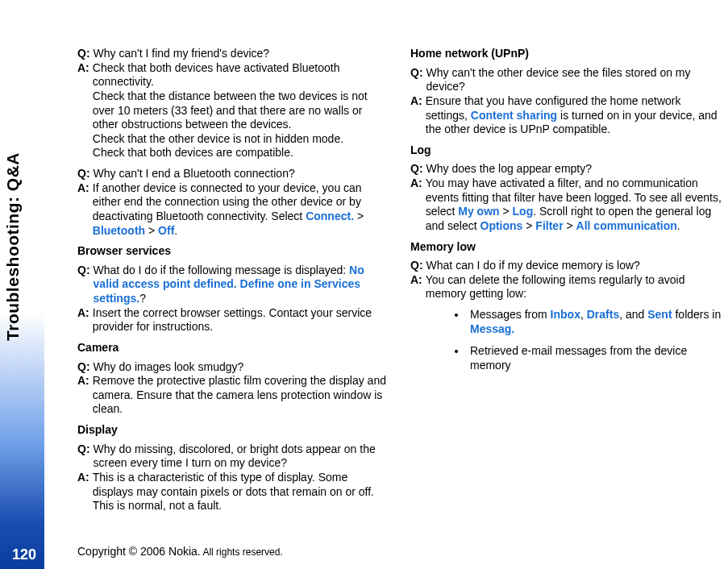  Describe the element at coordinates (574, 116) in the screenshot. I see `a-text: Ensure that you have configured the home…` at that location.